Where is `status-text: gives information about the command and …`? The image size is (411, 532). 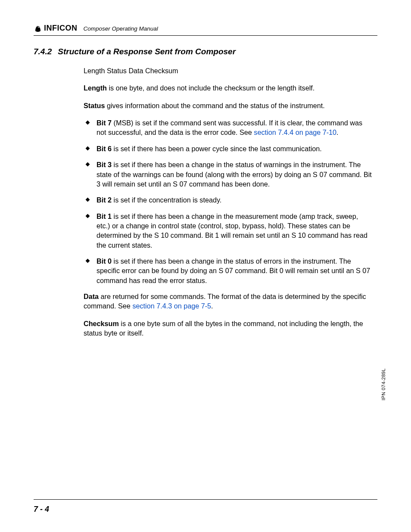
status-text: gives information about the command and … is located at coordinates (215, 106).